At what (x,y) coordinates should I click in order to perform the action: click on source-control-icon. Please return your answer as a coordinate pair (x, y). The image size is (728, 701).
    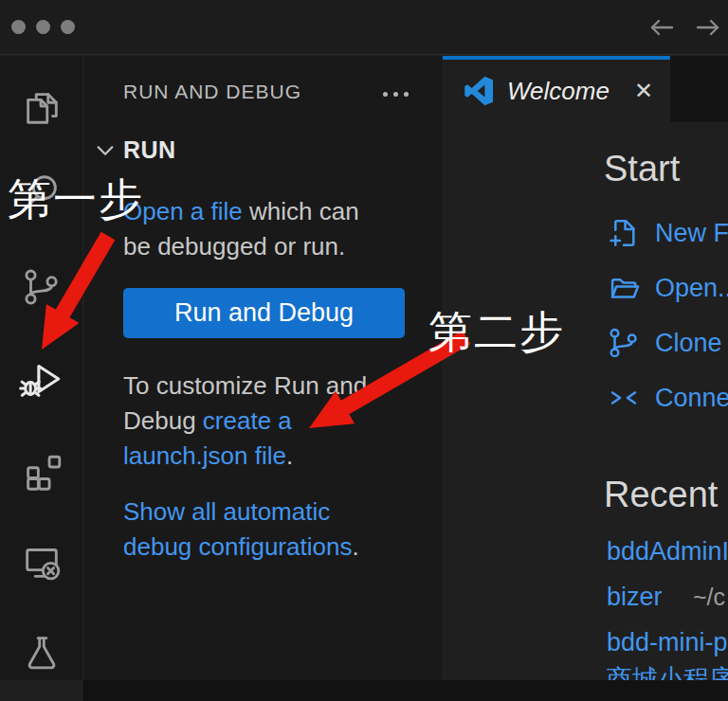
    Looking at the image, I should click on (42, 287).